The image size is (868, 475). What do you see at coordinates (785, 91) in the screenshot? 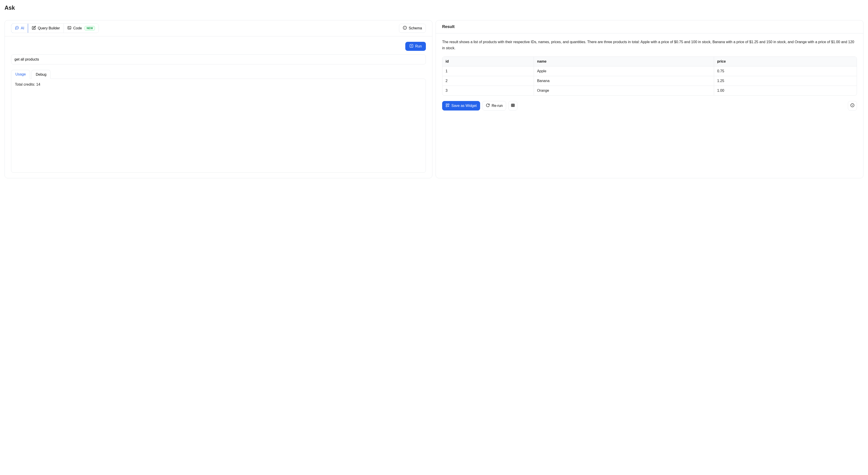
I see `cell: 1.00` at bounding box center [785, 91].